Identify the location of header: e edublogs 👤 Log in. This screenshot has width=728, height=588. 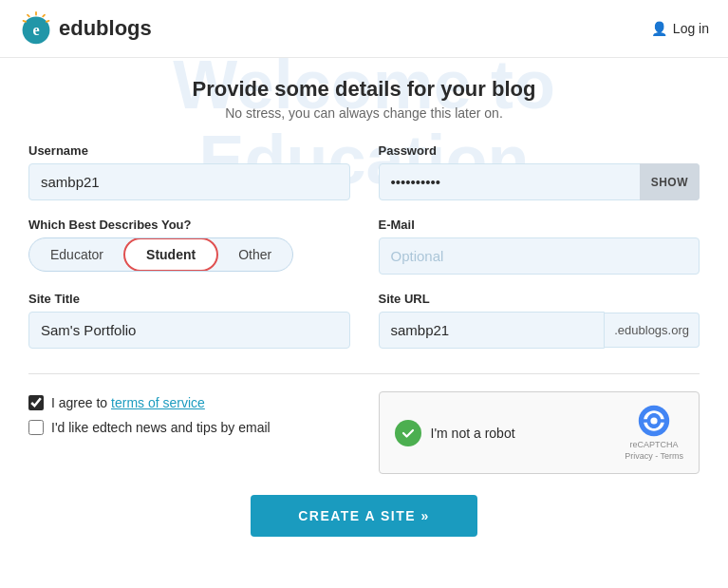
(364, 28).